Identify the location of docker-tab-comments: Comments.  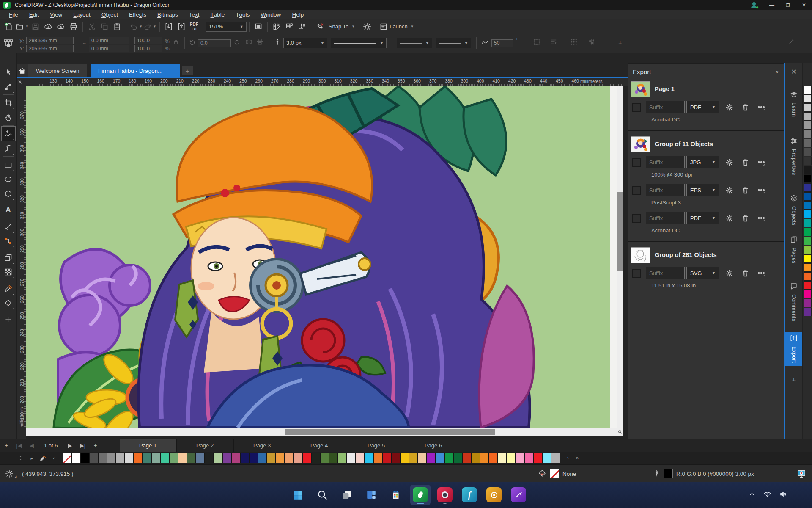
(794, 301).